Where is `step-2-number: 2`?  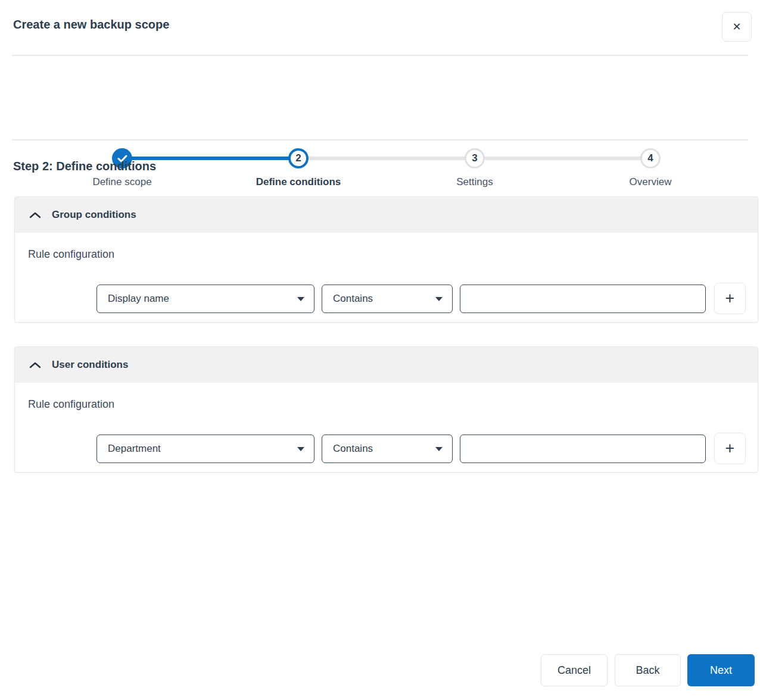
step-2-number: 2 is located at coordinates (298, 158).